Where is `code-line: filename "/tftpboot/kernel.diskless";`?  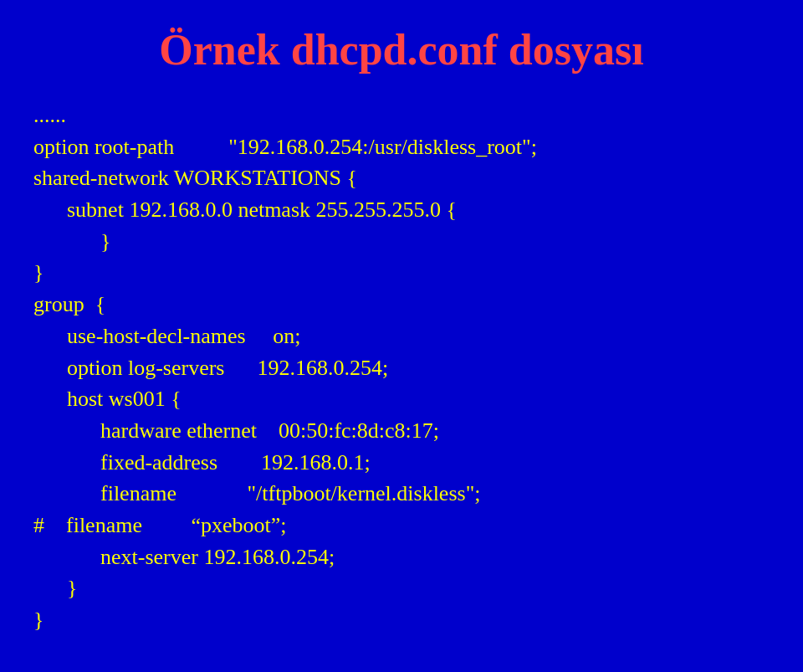
code-line: filename "/tftpboot/kernel.diskless"; is located at coordinates (406, 494).